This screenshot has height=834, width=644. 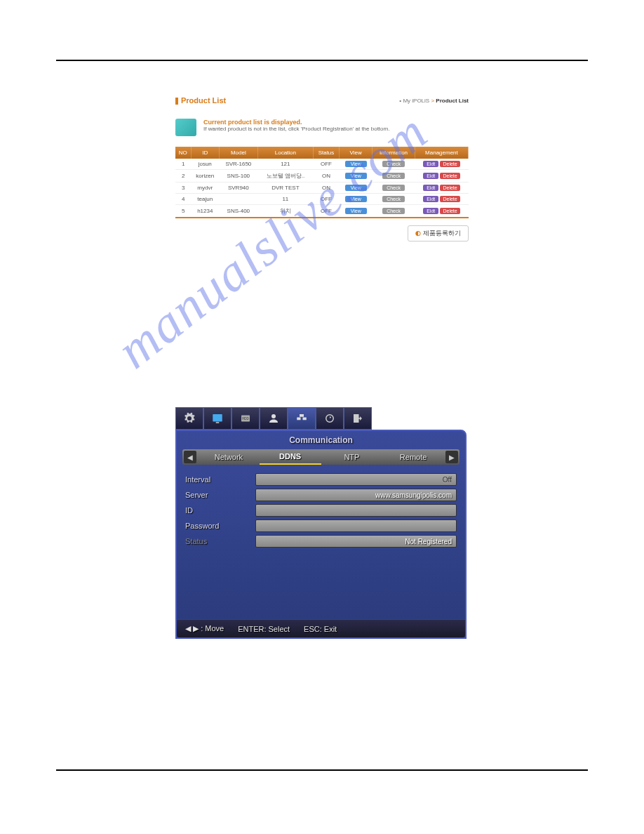 What do you see at coordinates (220, 479) in the screenshot?
I see `interval-label: Interval` at bounding box center [220, 479].